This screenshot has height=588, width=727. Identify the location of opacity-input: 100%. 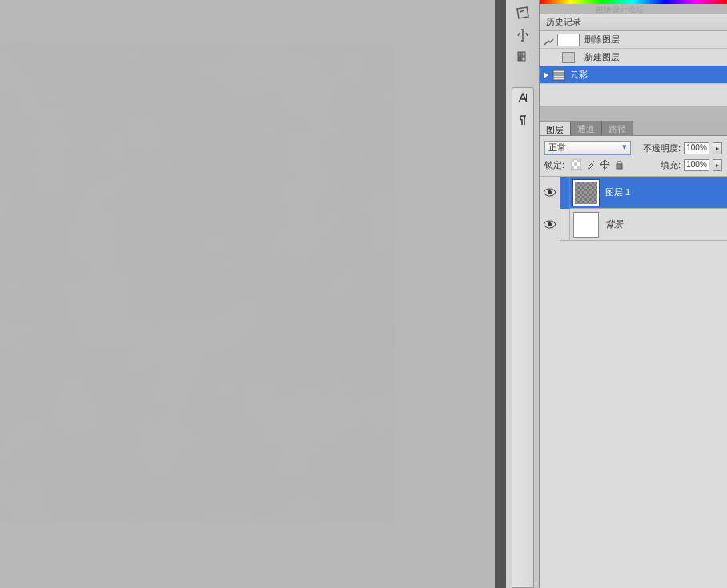
(697, 149).